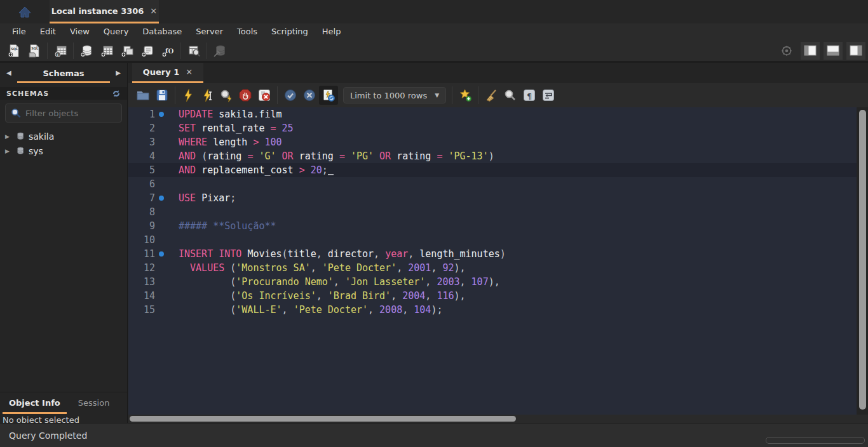 This screenshot has width=868, height=447. I want to click on menu-item-server: Server, so click(210, 32).